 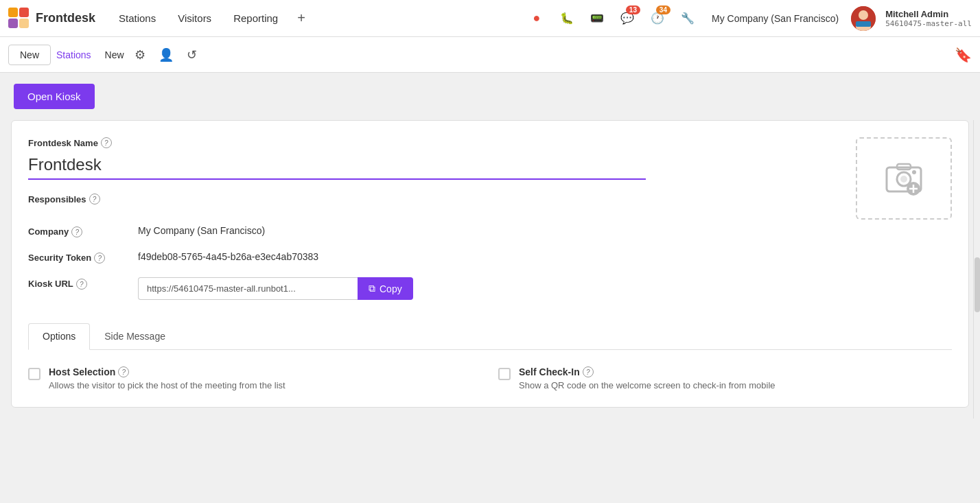 What do you see at coordinates (248, 288) in the screenshot?
I see `kiosk-url-input` at bounding box center [248, 288].